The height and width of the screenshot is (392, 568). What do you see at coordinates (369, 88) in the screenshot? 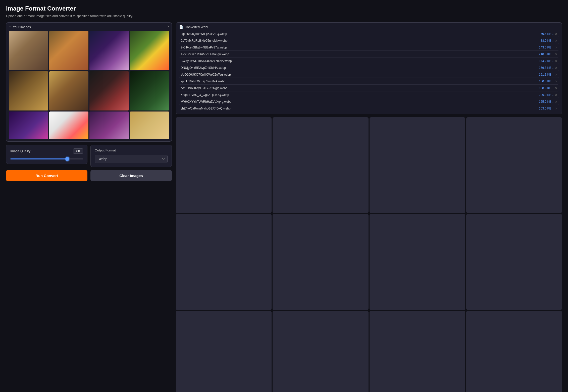
I see `file-row-9: rkxFONRXRfyTSTG9A2Rglg.webp 138.9 KB ↓ ×` at bounding box center [369, 88].